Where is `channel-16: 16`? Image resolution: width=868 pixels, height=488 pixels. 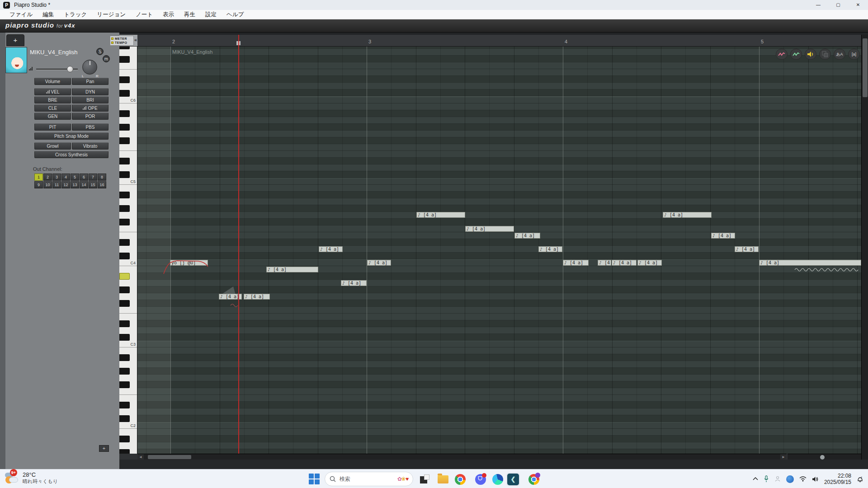
channel-16: 16 is located at coordinates (102, 185).